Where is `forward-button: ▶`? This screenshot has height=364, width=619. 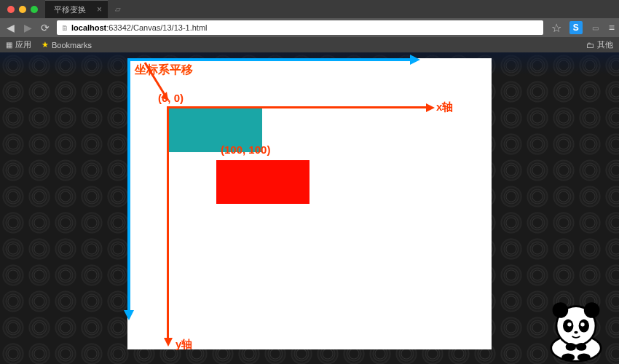 forward-button: ▶ is located at coordinates (28, 28).